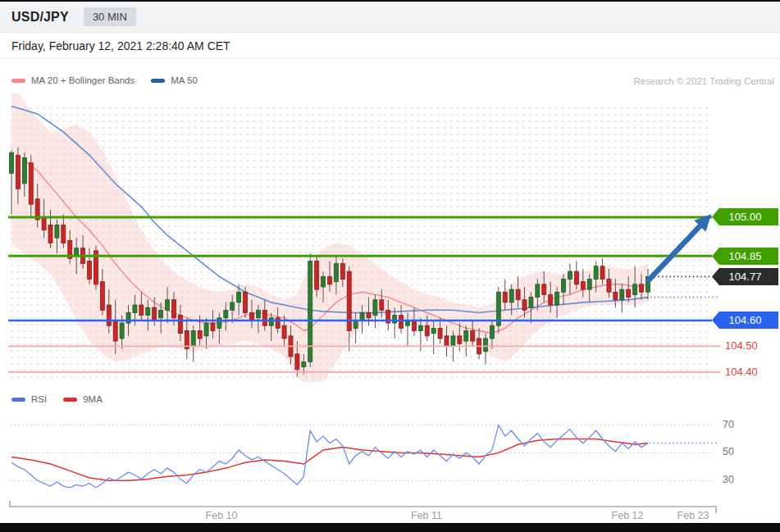 The image size is (780, 532). I want to click on legend-item-9ma: 9MA, so click(83, 399).